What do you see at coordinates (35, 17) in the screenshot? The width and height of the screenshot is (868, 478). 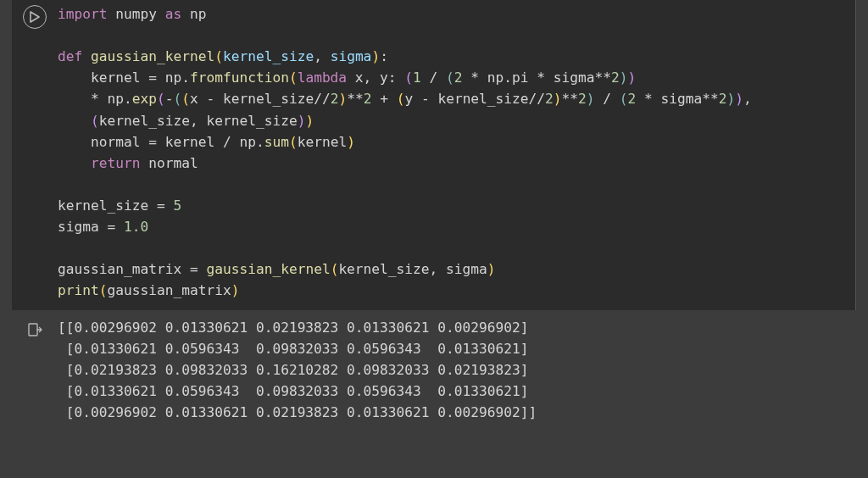 I see `run-cell-button` at bounding box center [35, 17].